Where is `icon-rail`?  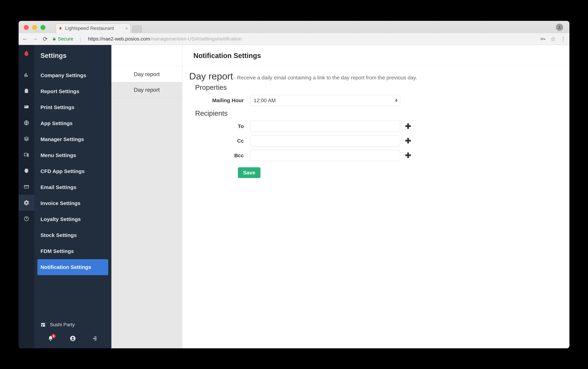 icon-rail is located at coordinates (26, 197).